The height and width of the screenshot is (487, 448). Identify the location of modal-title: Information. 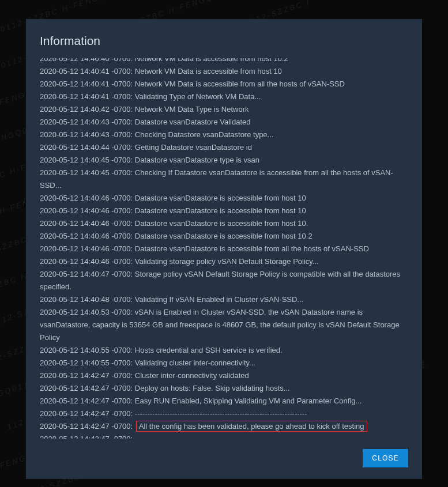
(224, 41).